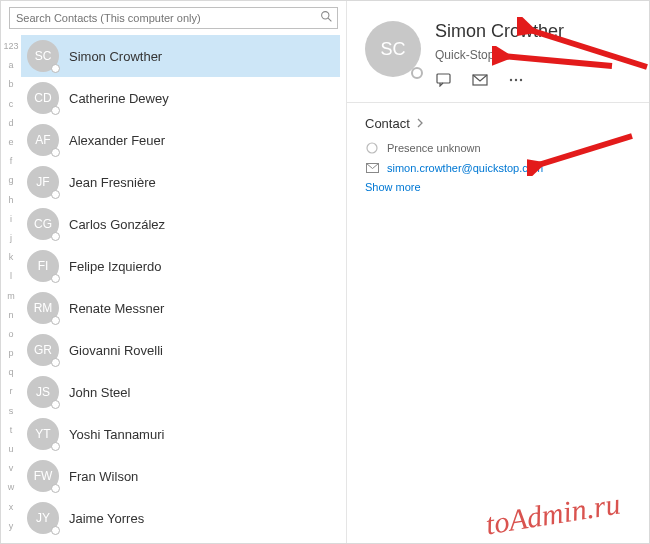  I want to click on profile-company: Quick-Stop, so click(500, 55).